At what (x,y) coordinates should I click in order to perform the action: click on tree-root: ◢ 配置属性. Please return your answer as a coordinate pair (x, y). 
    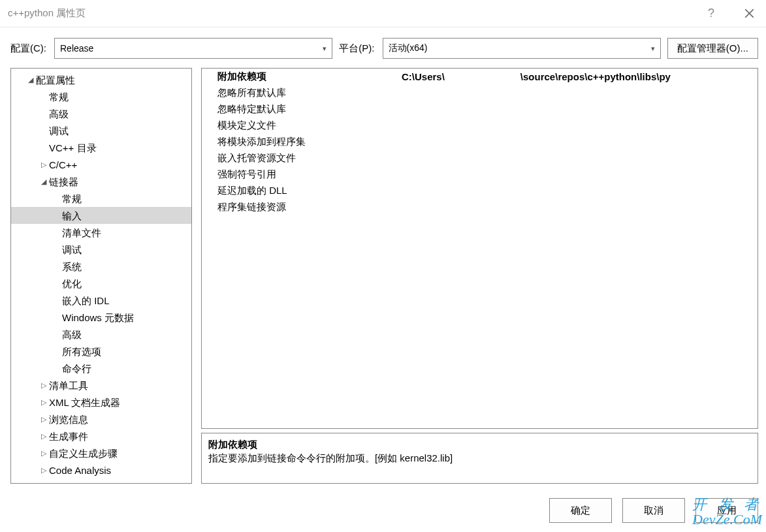
    Looking at the image, I should click on (101, 80).